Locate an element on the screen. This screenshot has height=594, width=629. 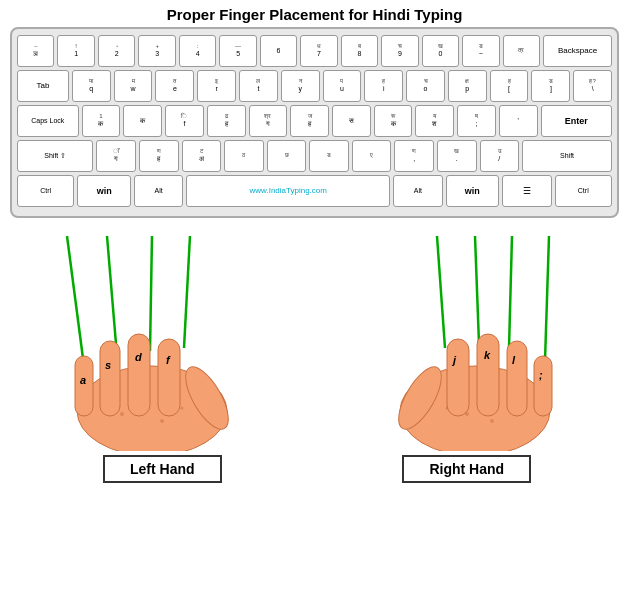
right-finger-k: k is located at coordinates (488, 355).